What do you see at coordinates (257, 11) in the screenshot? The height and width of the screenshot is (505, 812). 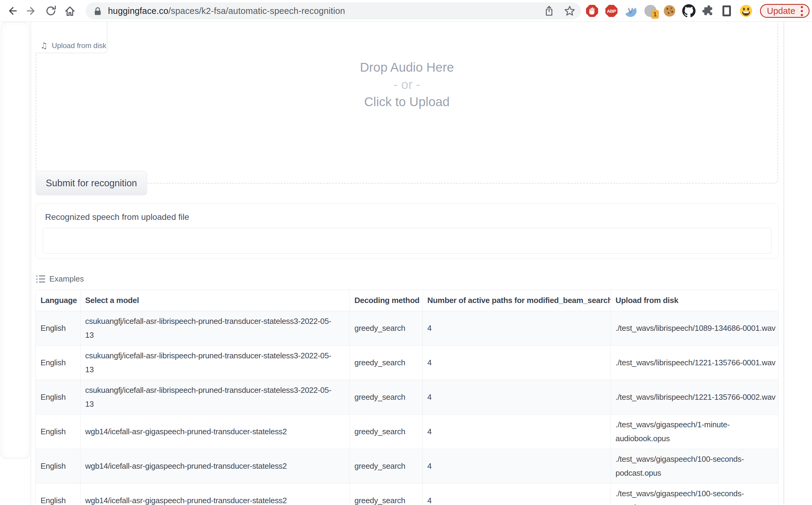 I see `url-path: /spaces/k2-fsa/automatic-speech-recognit…` at bounding box center [257, 11].